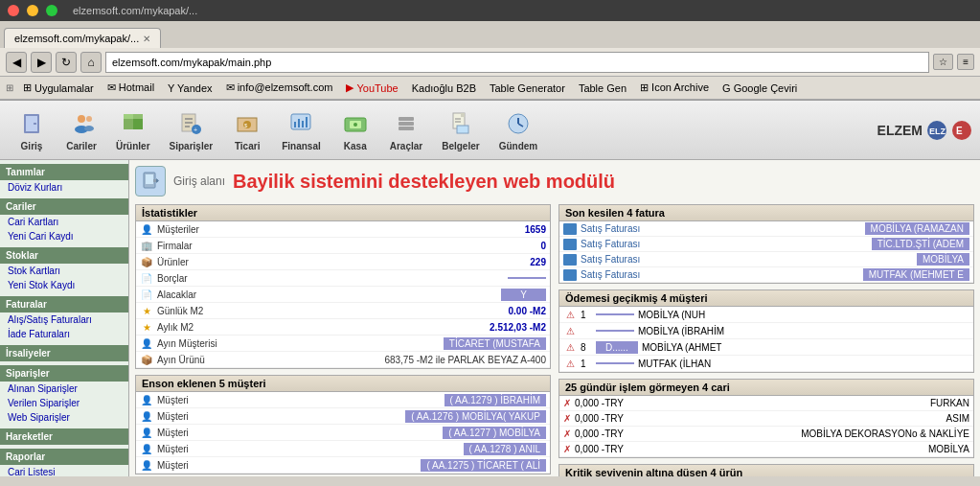  What do you see at coordinates (766, 332) in the screenshot?
I see `gecikmiş-row-1: ⚠ MOBİLYA (İBRAHİM` at bounding box center [766, 332].